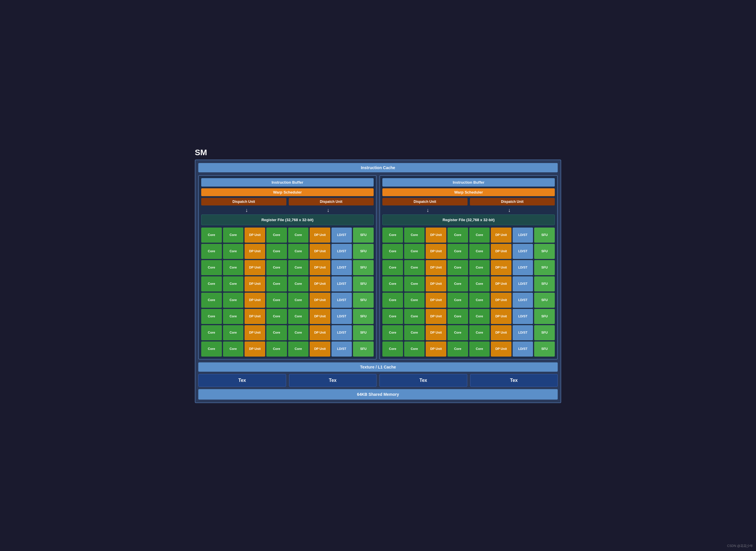 The width and height of the screenshot is (756, 551). I want to click on right-dispatch-row: Dispatch Unit Dispatch Unit, so click(468, 201).